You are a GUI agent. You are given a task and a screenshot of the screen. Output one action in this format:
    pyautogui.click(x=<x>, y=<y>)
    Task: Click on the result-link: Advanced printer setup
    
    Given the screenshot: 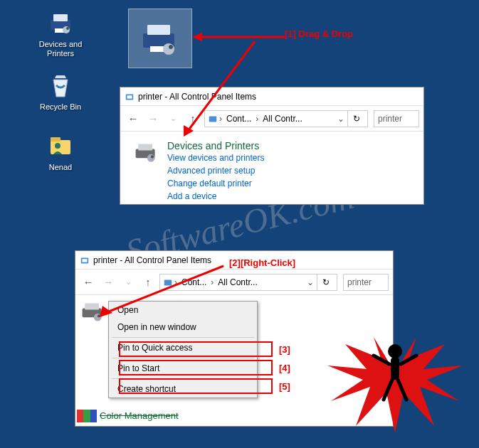 What is the action you would take?
    pyautogui.click(x=216, y=171)
    